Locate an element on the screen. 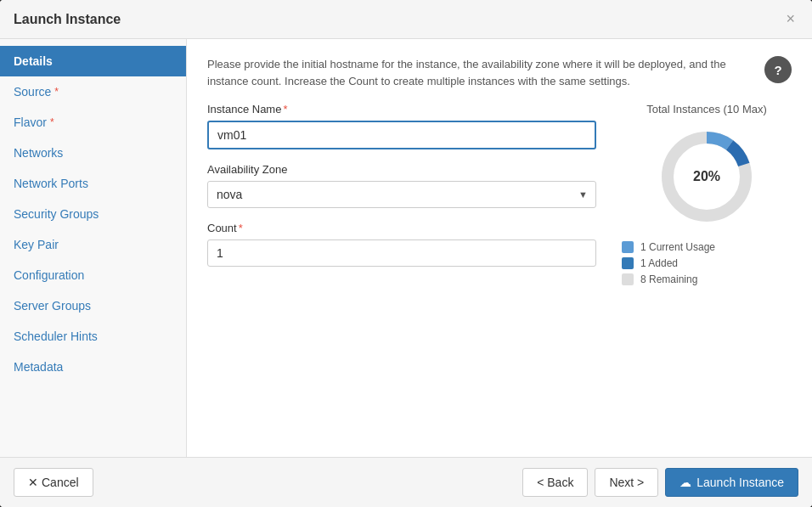 The width and height of the screenshot is (812, 507). sidebar-item-security-groups: Security Groups is located at coordinates (93, 214).